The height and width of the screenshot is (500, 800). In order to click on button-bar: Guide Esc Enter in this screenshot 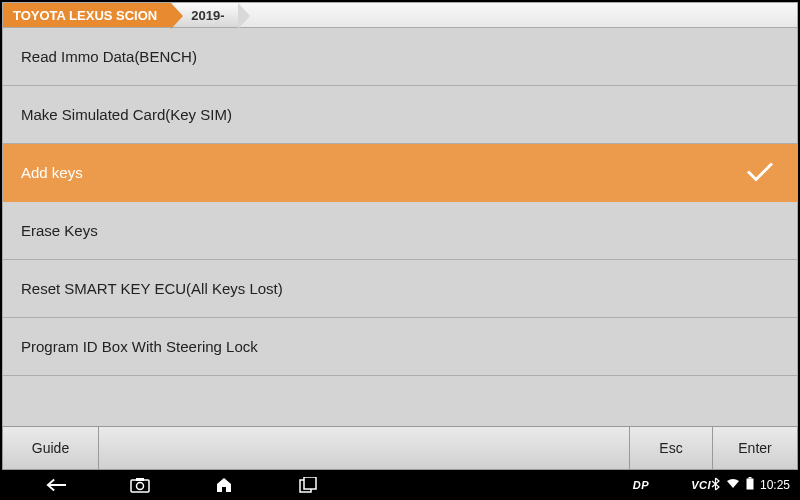, I will do `click(400, 448)`.